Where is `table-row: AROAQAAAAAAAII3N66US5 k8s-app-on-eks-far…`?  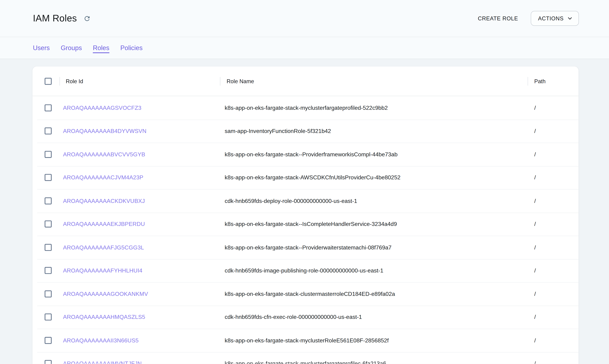
table-row: AROAQAAAAAAAII3N66US5 k8s-app-on-eks-far… is located at coordinates (305, 340).